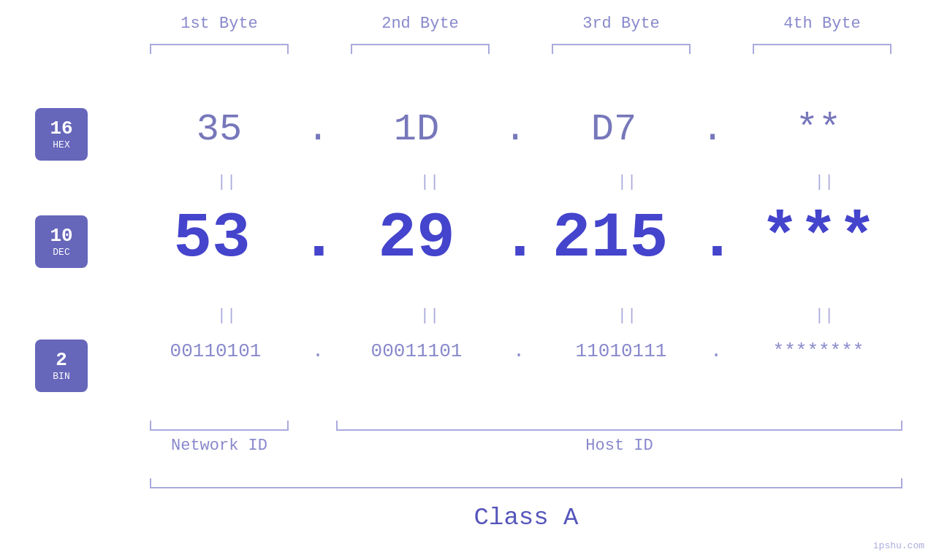  Describe the element at coordinates (621, 351) in the screenshot. I see `bin-val-3: 11010111` at that location.